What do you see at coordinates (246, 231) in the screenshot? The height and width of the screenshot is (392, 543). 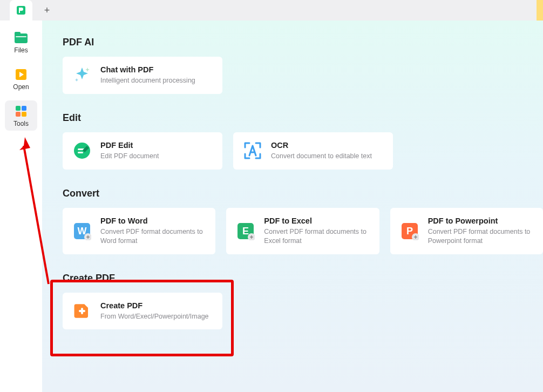 I see `svg-text: E` at bounding box center [246, 231].